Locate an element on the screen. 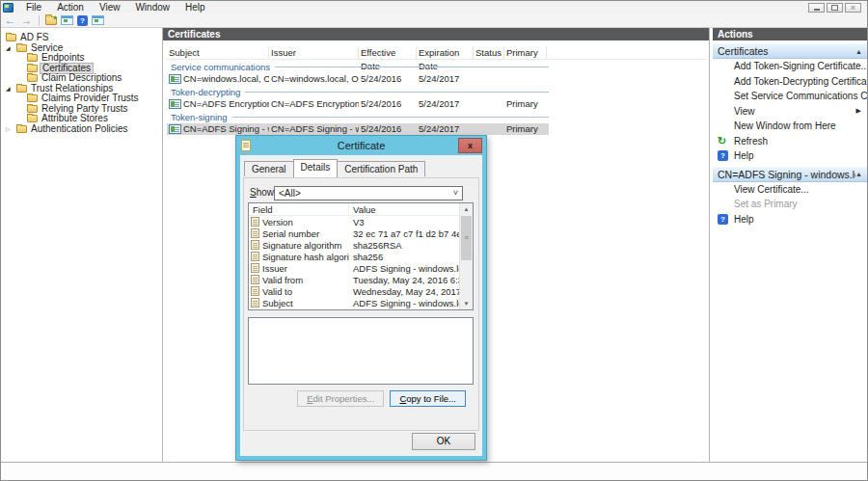  chevron-down-icon: ˅ is located at coordinates (455, 193).